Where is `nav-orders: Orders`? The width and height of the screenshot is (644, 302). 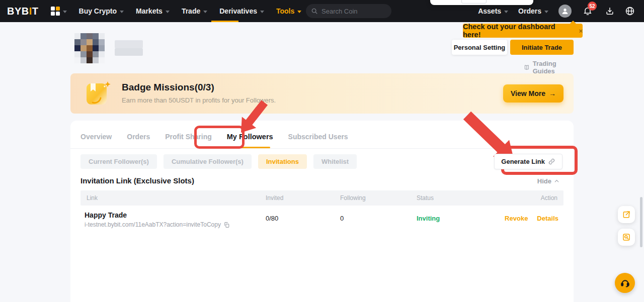
nav-orders: Orders is located at coordinates (533, 11).